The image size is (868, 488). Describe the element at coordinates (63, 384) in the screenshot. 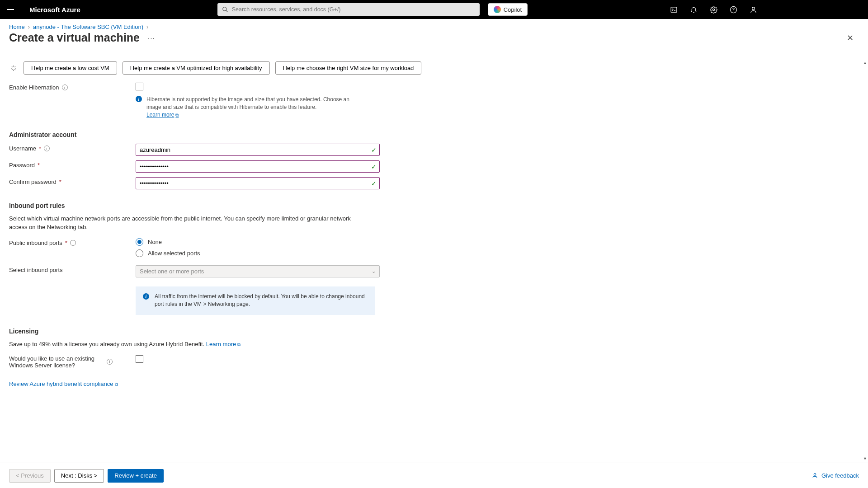

I see `hybrid-benefit-compliance-link: Review Azure hybrid benefit compliance⧉` at that location.